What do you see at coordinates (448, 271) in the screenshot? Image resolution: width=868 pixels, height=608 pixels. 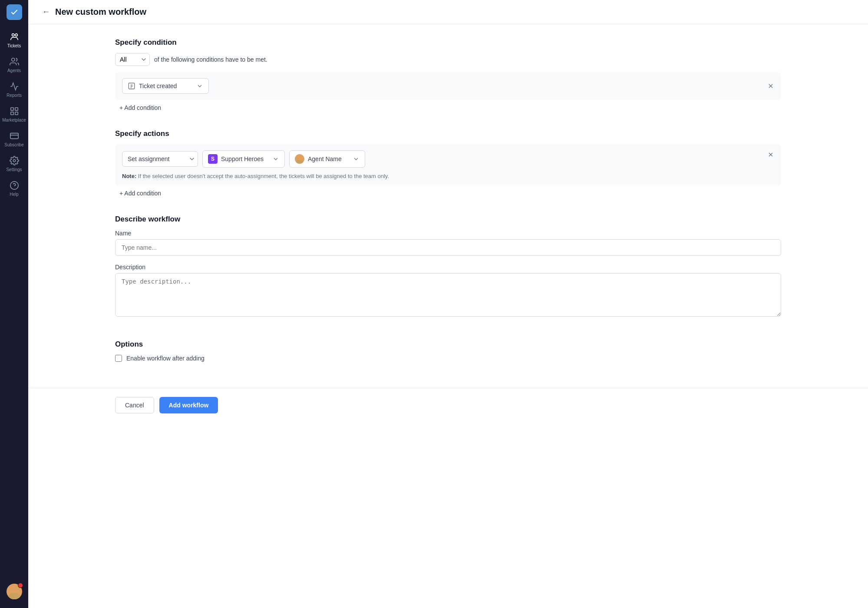 I see `describe-workflow-section: Describe workflow Name Description` at bounding box center [448, 271].